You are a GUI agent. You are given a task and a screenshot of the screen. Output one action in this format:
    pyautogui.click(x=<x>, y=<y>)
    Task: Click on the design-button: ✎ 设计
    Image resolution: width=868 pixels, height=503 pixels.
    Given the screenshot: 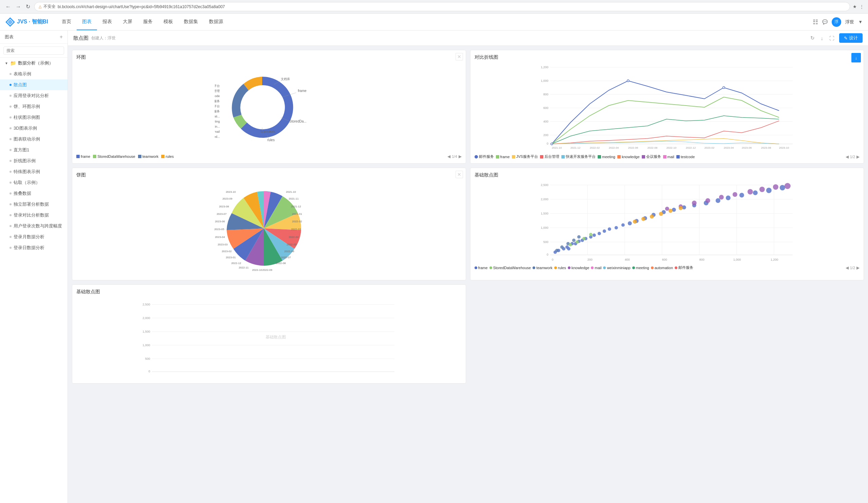 What is the action you would take?
    pyautogui.click(x=851, y=38)
    